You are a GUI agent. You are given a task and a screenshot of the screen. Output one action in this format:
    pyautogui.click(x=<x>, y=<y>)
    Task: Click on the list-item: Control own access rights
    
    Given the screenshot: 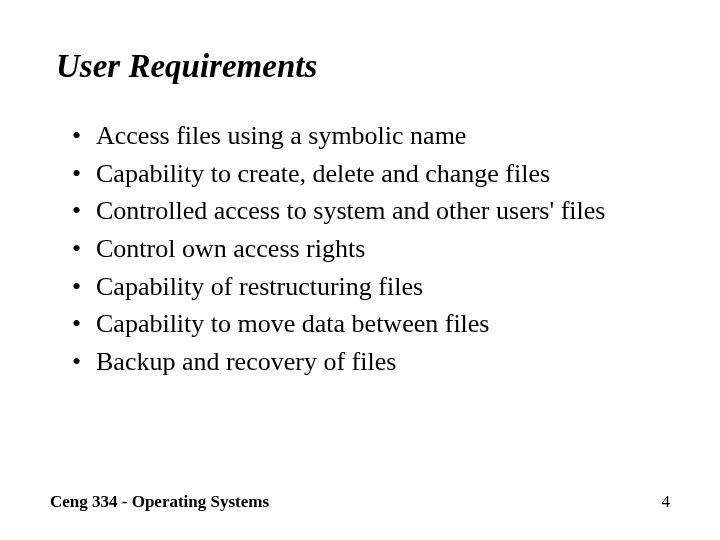 What is the action you would take?
    pyautogui.click(x=371, y=249)
    